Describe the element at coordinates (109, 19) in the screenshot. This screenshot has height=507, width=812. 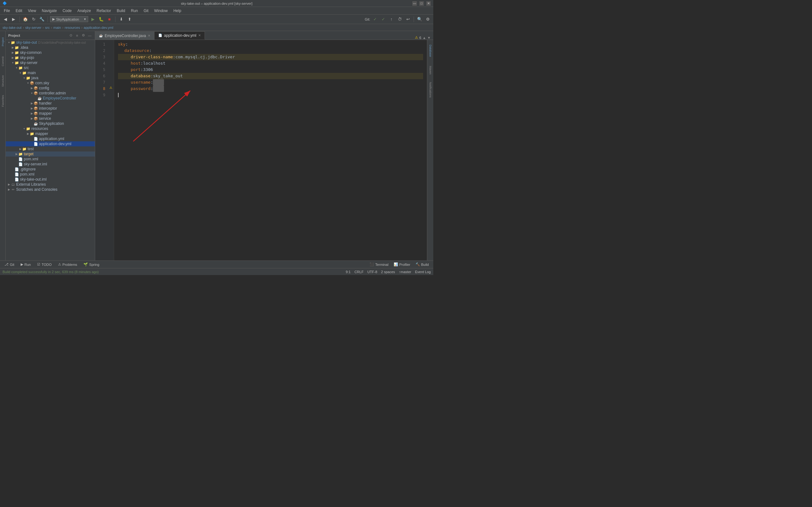
I see `stop-btn: ■` at that location.